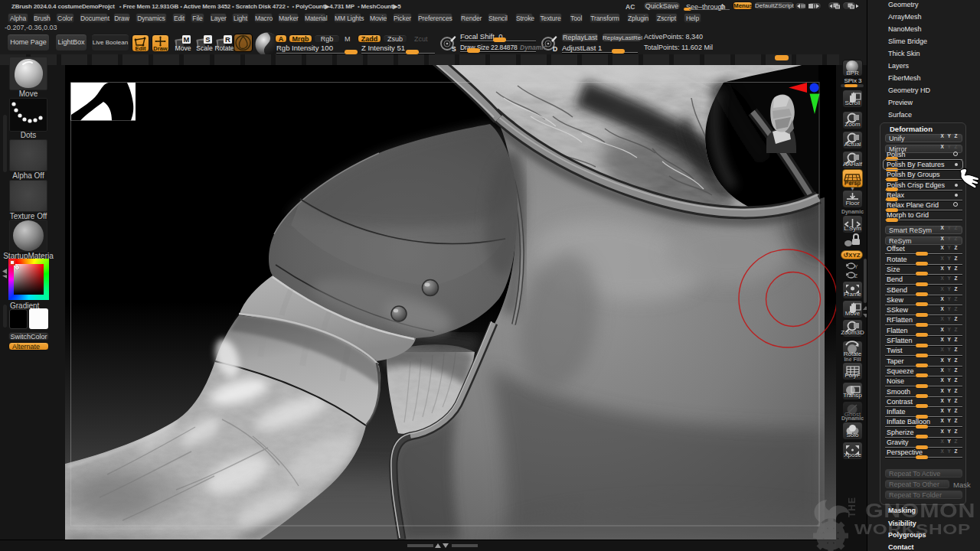 This screenshot has width=980, height=551. What do you see at coordinates (204, 48) in the screenshot?
I see `svg-text: Scale` at bounding box center [204, 48].